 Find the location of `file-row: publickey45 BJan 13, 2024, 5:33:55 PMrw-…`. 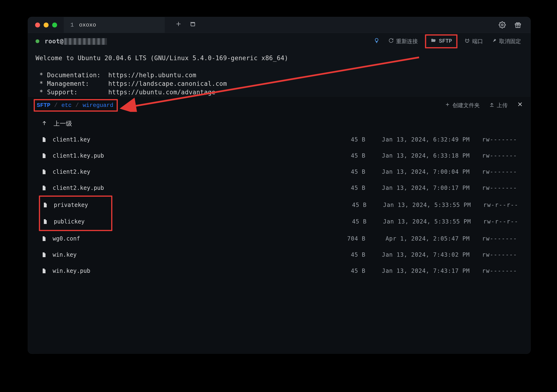

file-row: publickey45 BJan 13, 2024, 5:33:55 PMrw-… is located at coordinates (280, 222).